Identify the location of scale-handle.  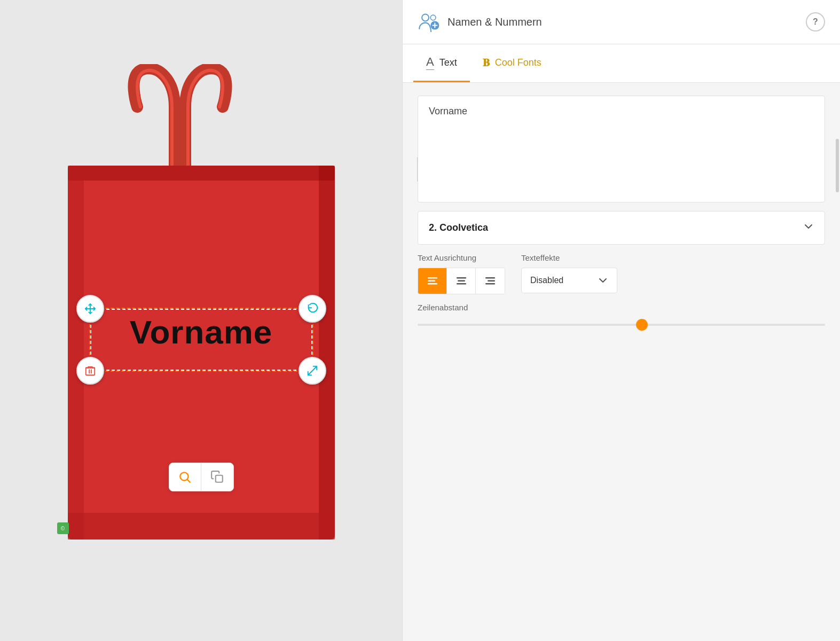
(312, 371).